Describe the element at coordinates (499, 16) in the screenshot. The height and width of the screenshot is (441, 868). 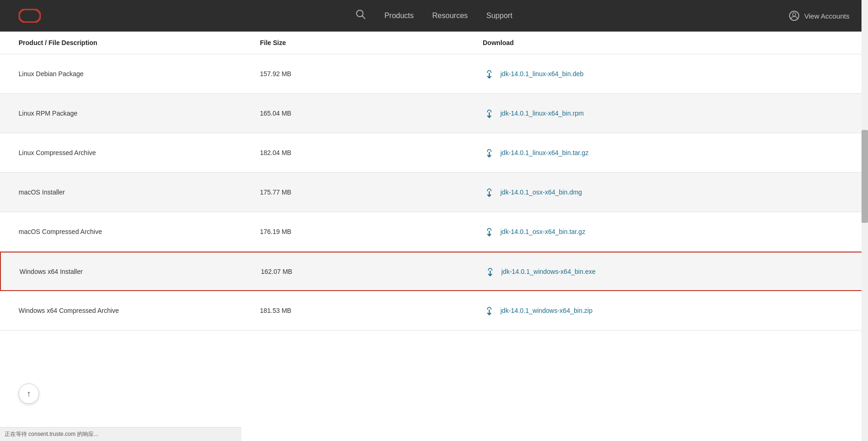
I see `nav-support: Support` at that location.